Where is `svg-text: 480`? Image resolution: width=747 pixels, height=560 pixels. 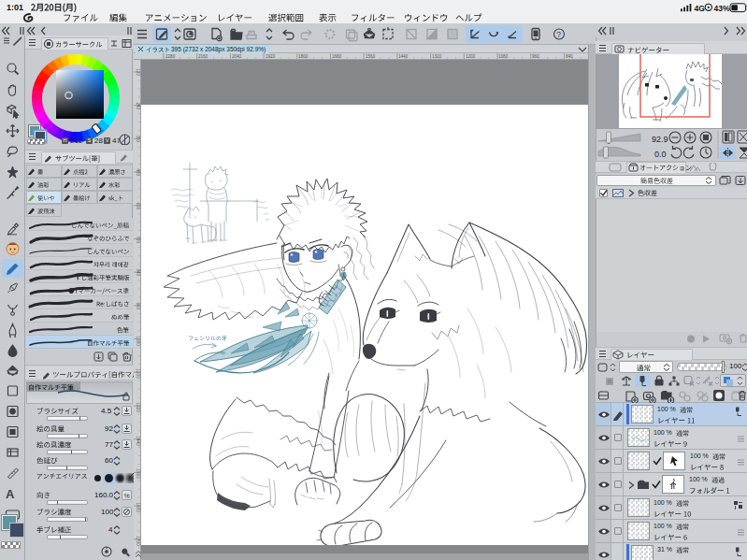 svg-text: 480 is located at coordinates (138, 173).